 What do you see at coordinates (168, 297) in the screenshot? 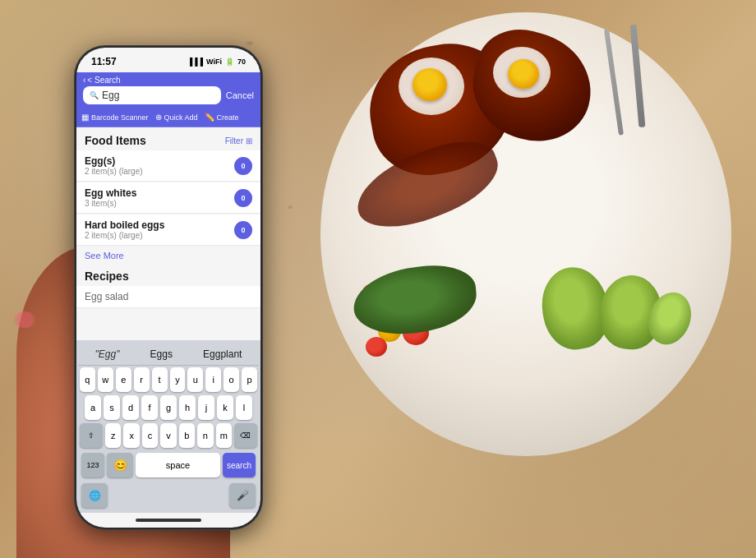
I see `recipe-item-egg-salad: Egg salad` at bounding box center [168, 297].